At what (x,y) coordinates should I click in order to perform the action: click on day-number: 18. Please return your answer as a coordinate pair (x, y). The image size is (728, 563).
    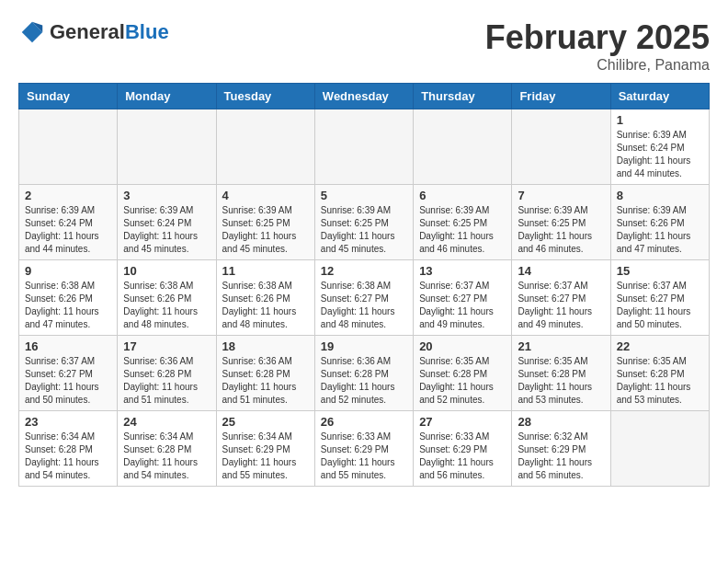
    Looking at the image, I should click on (266, 346).